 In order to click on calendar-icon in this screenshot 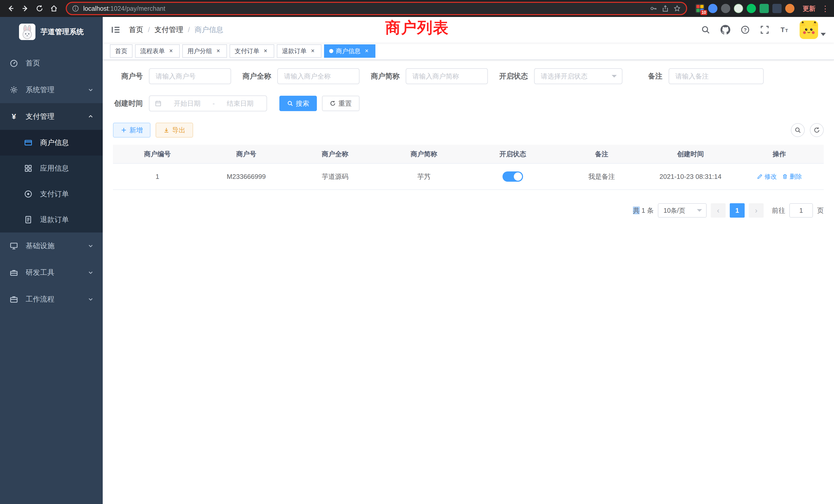, I will do `click(158, 104)`.